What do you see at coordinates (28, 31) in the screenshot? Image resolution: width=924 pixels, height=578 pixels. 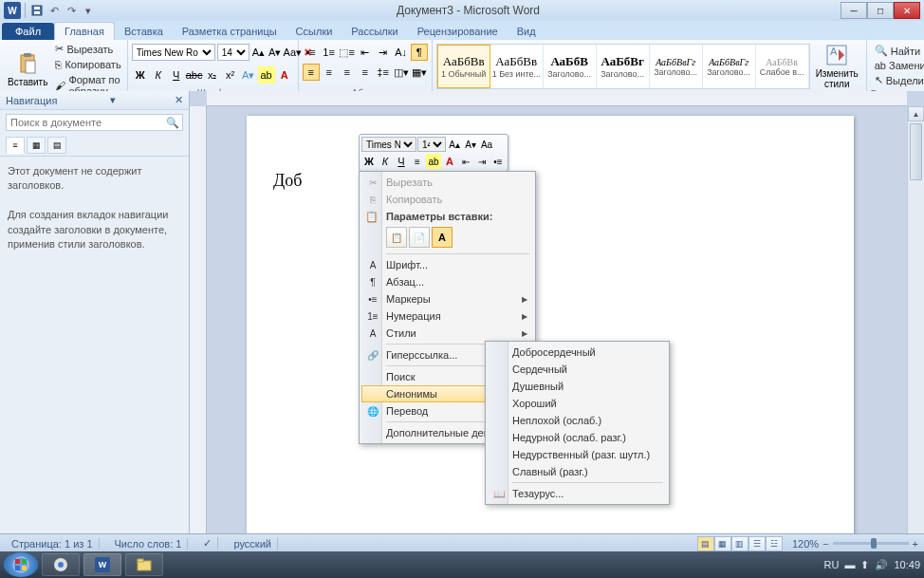 I see `tab-file: Файл` at bounding box center [28, 31].